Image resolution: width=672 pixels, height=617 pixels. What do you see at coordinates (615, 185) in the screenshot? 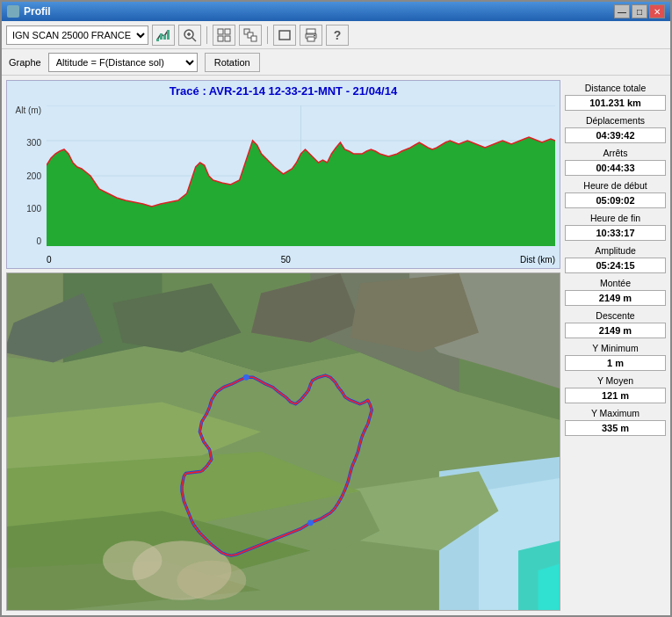
I see `heure-debut-label: Heure de début` at bounding box center [615, 185].